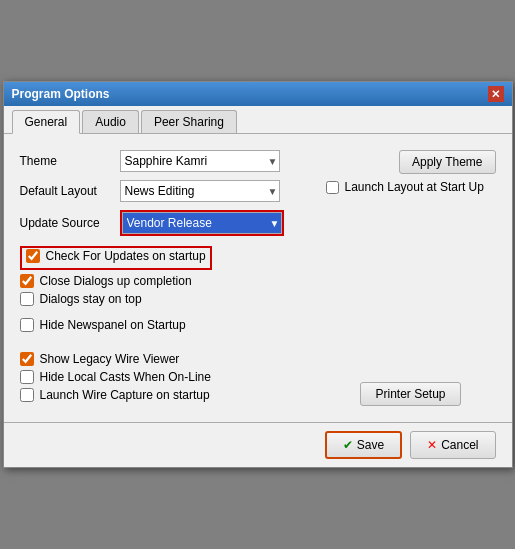  What do you see at coordinates (460, 445) in the screenshot?
I see `cancel-label: Cancel` at bounding box center [460, 445].